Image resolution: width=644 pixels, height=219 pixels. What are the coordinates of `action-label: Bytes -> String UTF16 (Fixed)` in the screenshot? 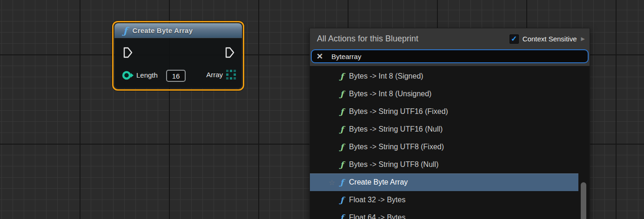 It's located at (398, 112).